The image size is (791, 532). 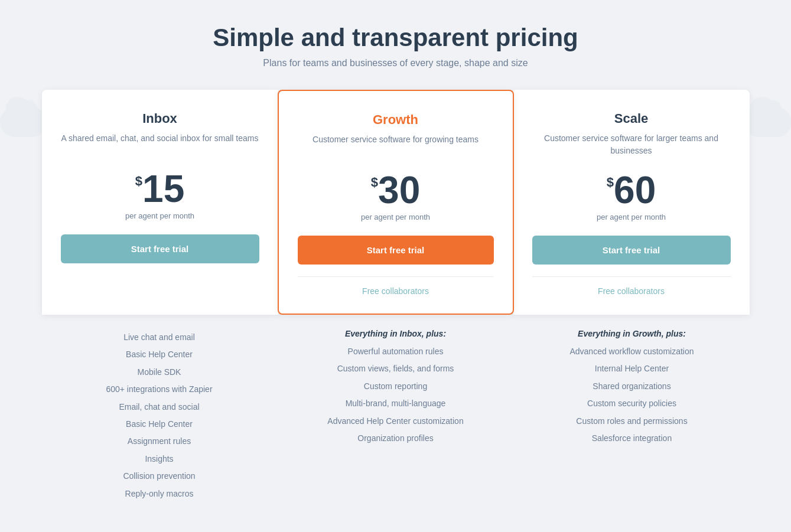 I want to click on scale-price-block: $ 60 per agent per month, so click(x=632, y=196).